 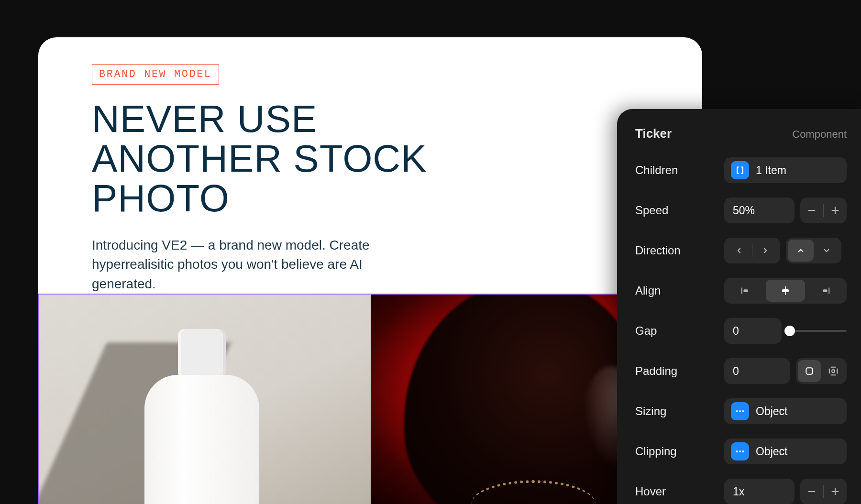 What do you see at coordinates (821, 371) in the screenshot?
I see `padding-mode-group` at bounding box center [821, 371].